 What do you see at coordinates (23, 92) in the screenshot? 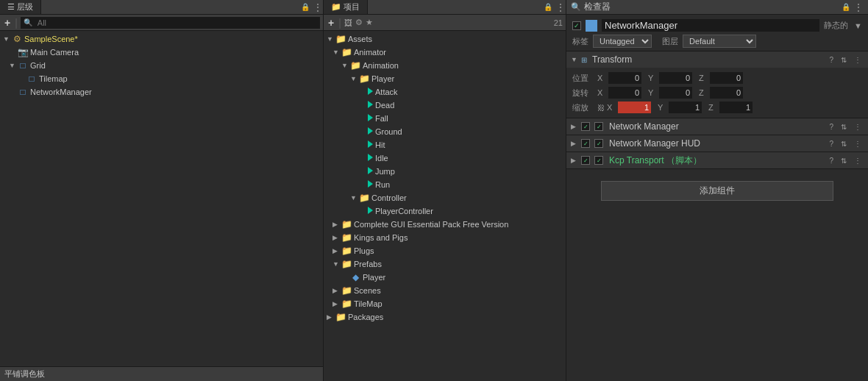
I see `networkmanager-gameobj-icon: □` at bounding box center [23, 92].